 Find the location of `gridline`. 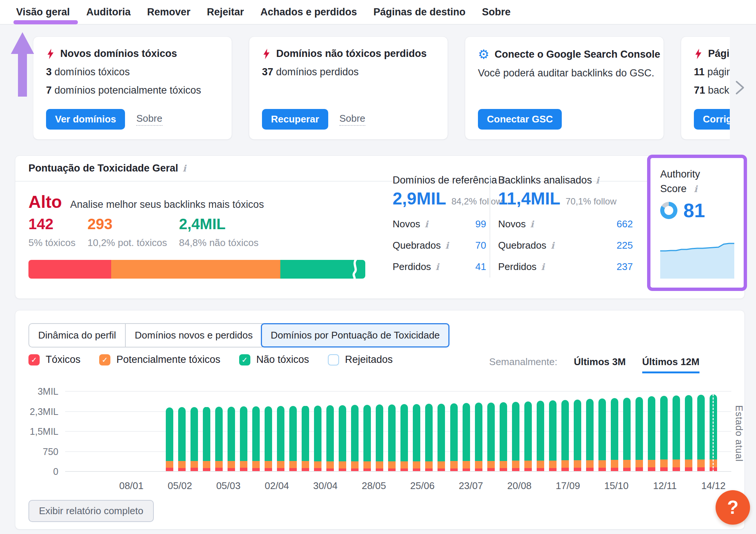

gridline is located at coordinates (398, 431).